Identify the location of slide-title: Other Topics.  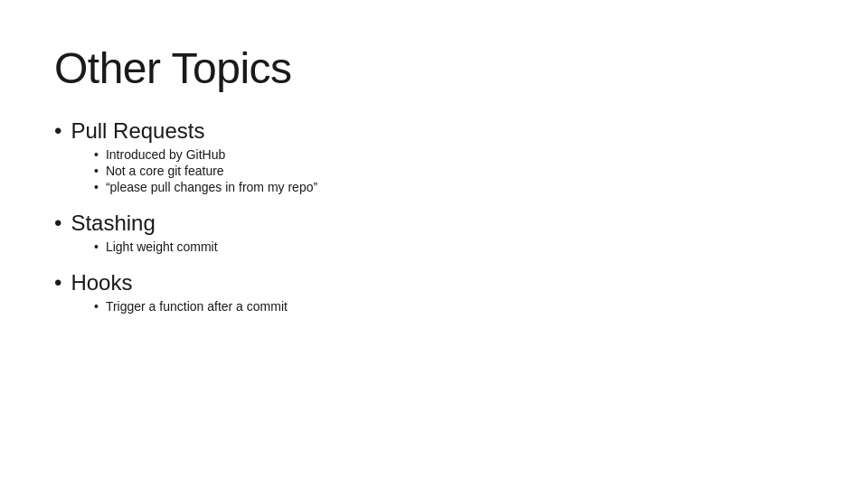
(434, 69).